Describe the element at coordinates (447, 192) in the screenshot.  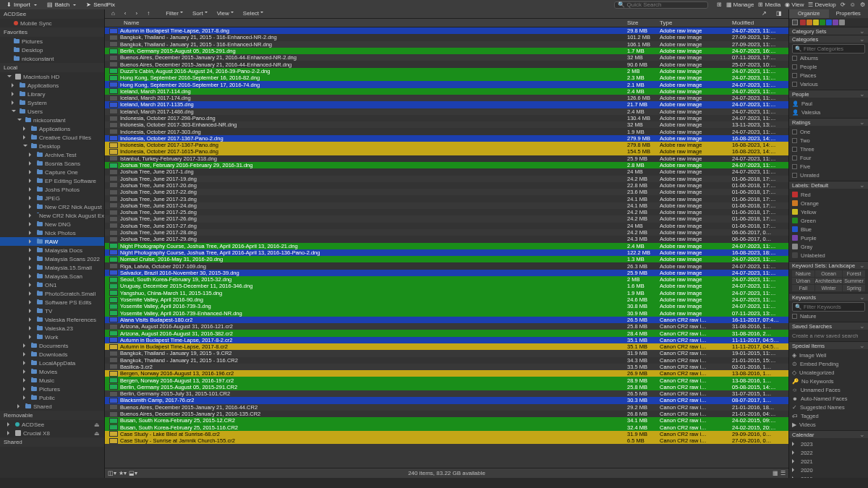
I see `file-row: Joshua Tree, June 2017-22.dng 23.6 MB Ad…` at that location.